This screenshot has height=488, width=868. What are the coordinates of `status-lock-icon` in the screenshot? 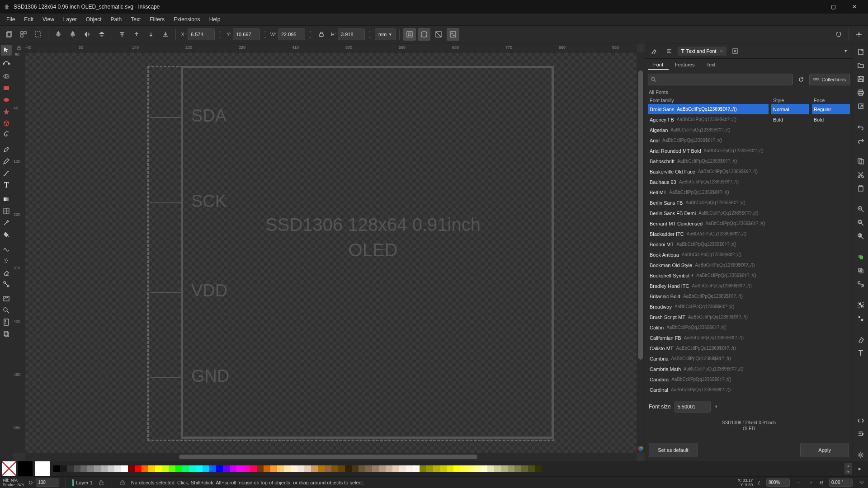 It's located at (123, 483).